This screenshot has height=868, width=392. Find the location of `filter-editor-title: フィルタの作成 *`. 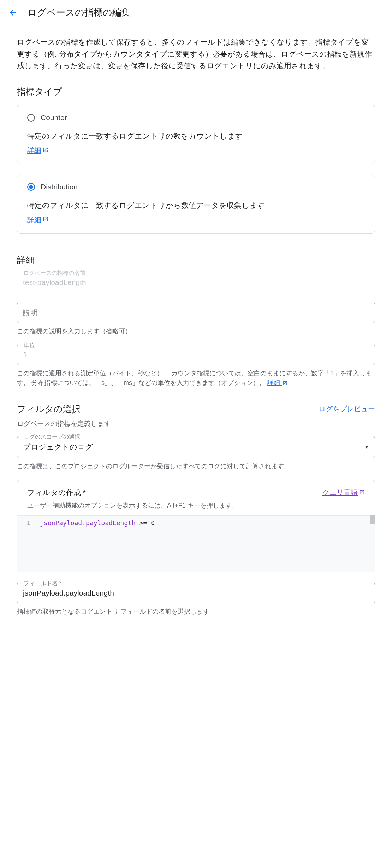

filter-editor-title: フィルタの作成 * is located at coordinates (133, 493).